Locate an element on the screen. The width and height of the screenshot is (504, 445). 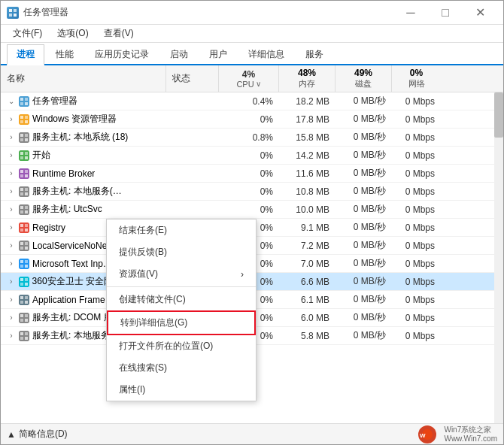
table-row: › 服务主机: UtcSvc 0% 10.0 MB 0 MB/秒 0 Mbps is located at coordinates (252, 210).